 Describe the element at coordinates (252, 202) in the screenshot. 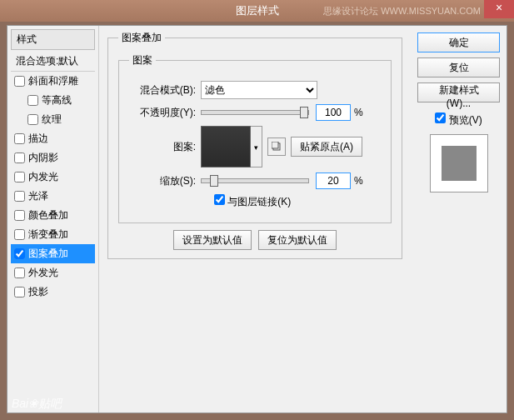

I see `link-layer-checkbox-wrap: 与图层链接(K)` at that location.